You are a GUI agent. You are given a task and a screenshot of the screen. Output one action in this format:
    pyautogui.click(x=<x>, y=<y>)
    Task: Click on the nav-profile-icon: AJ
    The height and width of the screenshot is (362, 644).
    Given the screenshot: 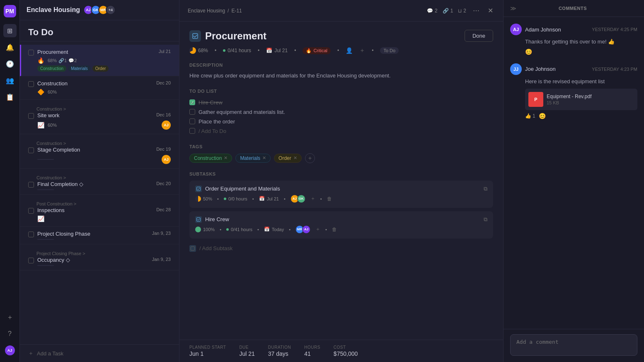 What is the action you would take?
    pyautogui.click(x=10, y=350)
    